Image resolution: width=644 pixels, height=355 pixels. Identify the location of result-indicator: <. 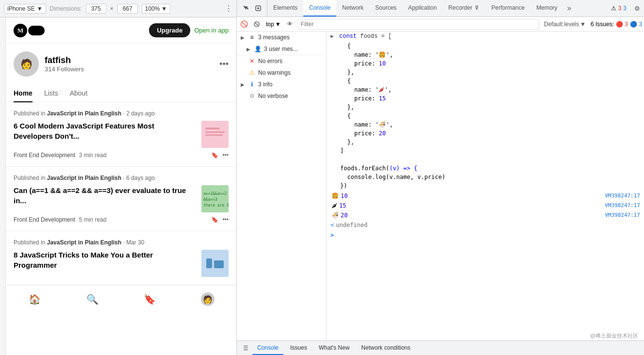
(332, 225).